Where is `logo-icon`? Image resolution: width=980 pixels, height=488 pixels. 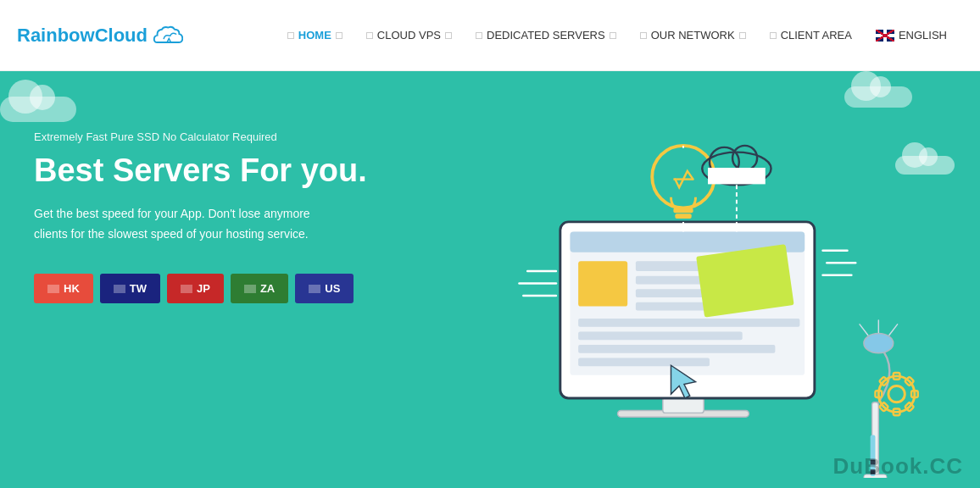 logo-icon is located at coordinates (167, 36).